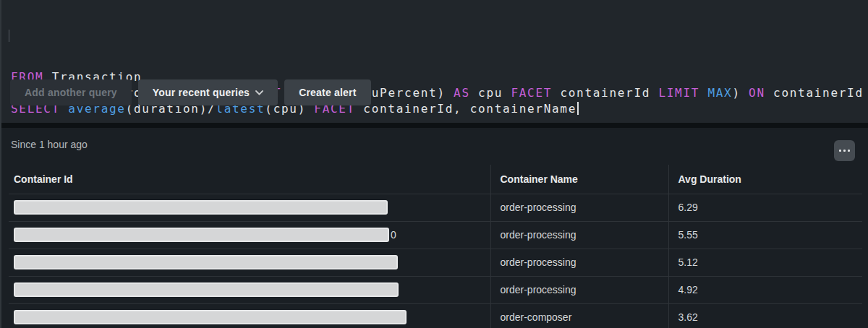  What do you see at coordinates (435, 179) in the screenshot?
I see `table-header-row: Container Id Container Name Avg Duration` at bounding box center [435, 179].